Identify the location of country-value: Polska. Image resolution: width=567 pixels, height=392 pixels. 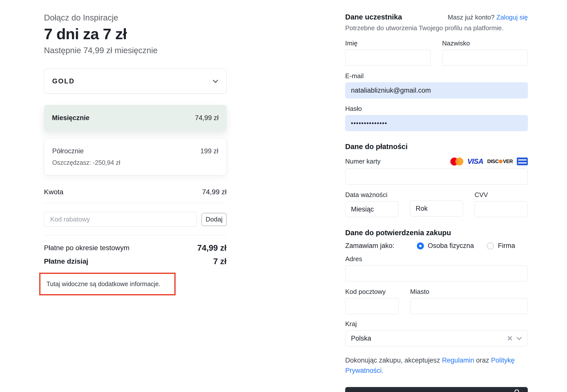
(429, 339).